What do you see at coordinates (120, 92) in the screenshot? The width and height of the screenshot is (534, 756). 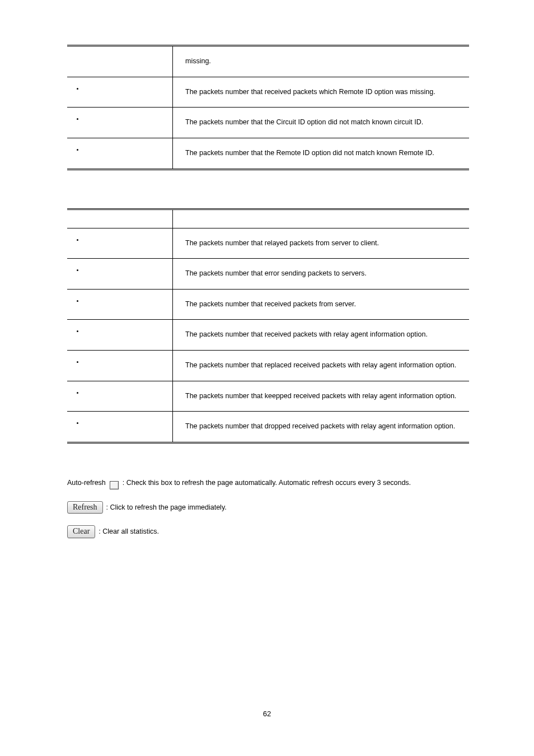 I see `table1-col1: x` at bounding box center [120, 92].